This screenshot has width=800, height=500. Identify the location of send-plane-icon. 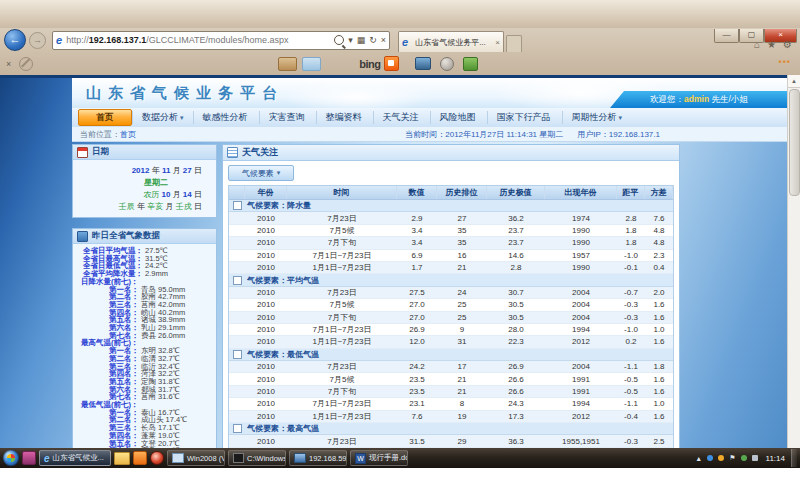
(312, 64).